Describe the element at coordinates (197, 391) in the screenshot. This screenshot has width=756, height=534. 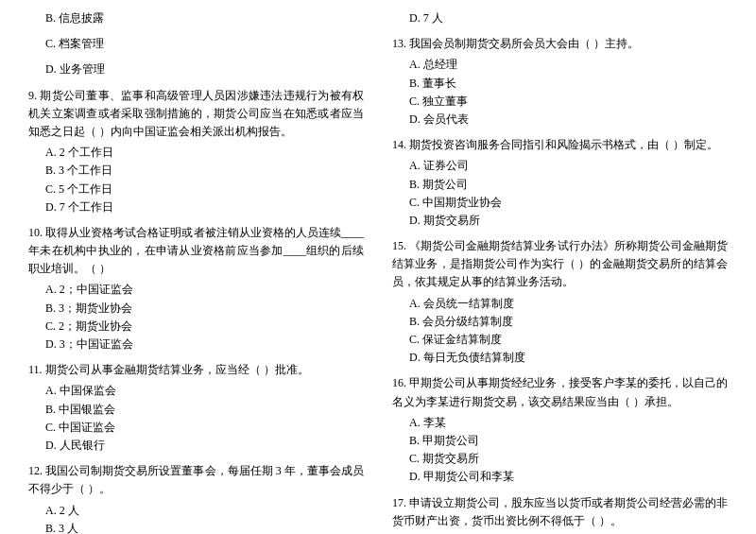
I see `q11-option-a: A. 中国保监会` at that location.